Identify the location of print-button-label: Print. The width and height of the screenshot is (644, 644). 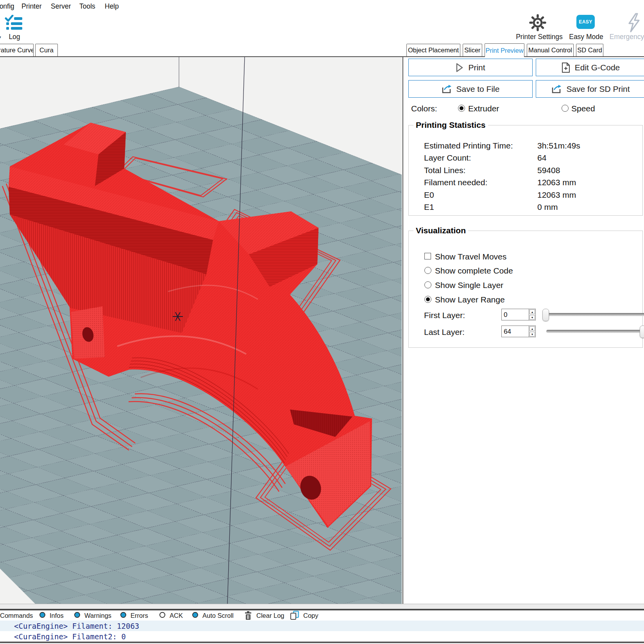
(477, 68).